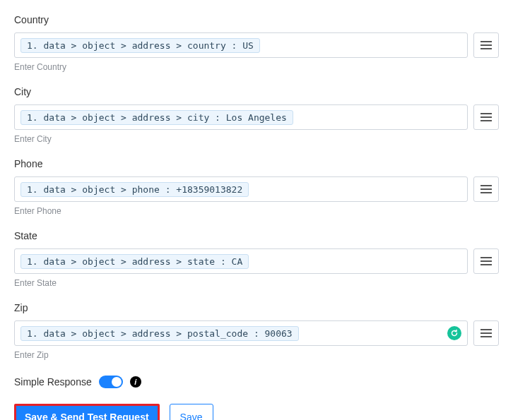 This screenshot has height=420, width=513. What do you see at coordinates (256, 333) in the screenshot?
I see `field-row: 1. data > object > address > postal_code…` at bounding box center [256, 333].